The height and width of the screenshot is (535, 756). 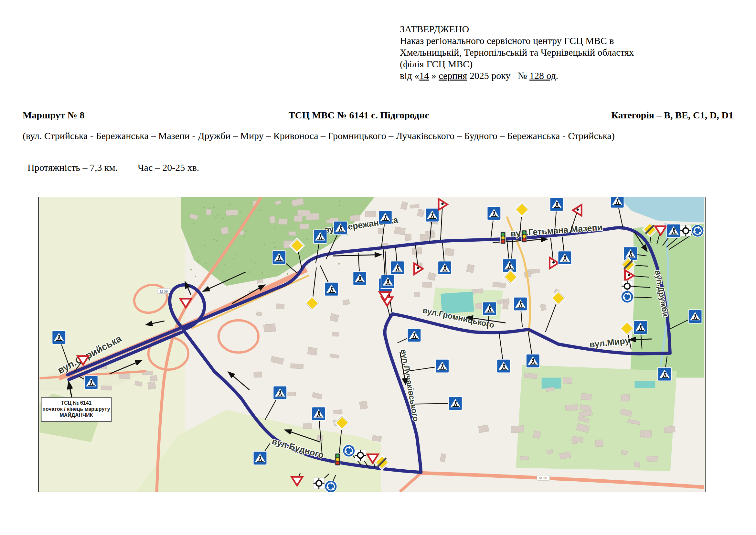 What do you see at coordinates (424, 75) in the screenshot?
I see `approval-day: 14` at bounding box center [424, 75].